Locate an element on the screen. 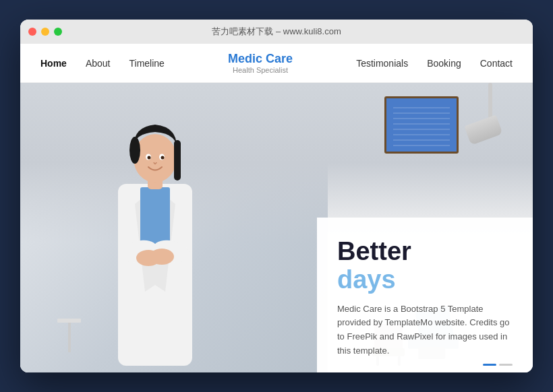 The image size is (553, 392). hero-title-line2: days is located at coordinates (425, 280).